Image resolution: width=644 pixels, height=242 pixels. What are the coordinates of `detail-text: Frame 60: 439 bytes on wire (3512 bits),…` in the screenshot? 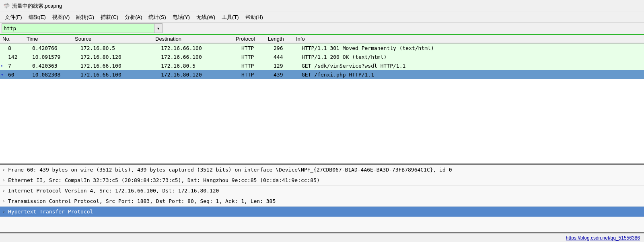 It's located at (230, 170).